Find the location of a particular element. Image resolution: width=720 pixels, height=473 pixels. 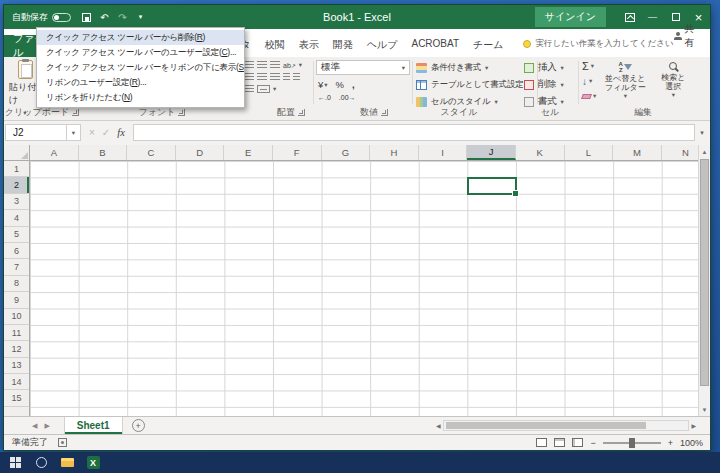

undo-button is located at coordinates (104, 17).